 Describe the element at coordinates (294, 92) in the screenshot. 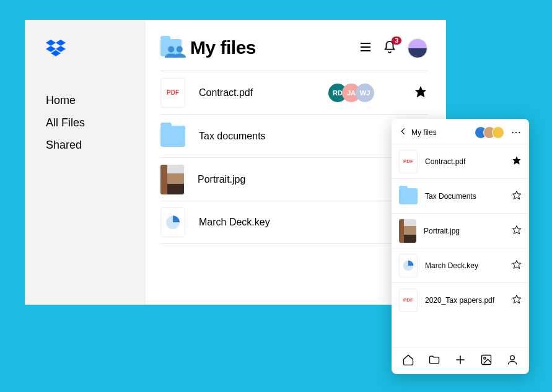

I see `file-row: PDF Contract.pdf RD JA WJ` at that location.